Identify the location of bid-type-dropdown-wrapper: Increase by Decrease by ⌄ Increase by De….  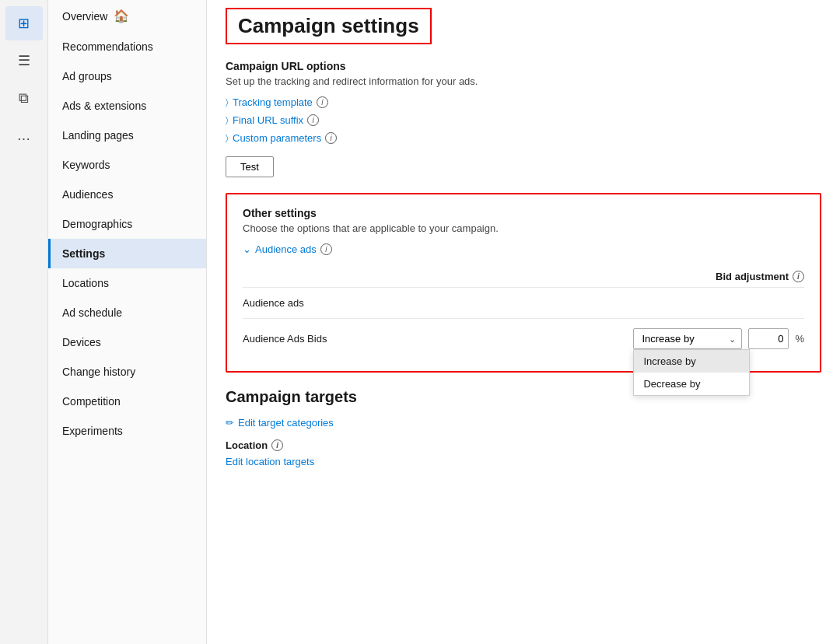
(688, 339).